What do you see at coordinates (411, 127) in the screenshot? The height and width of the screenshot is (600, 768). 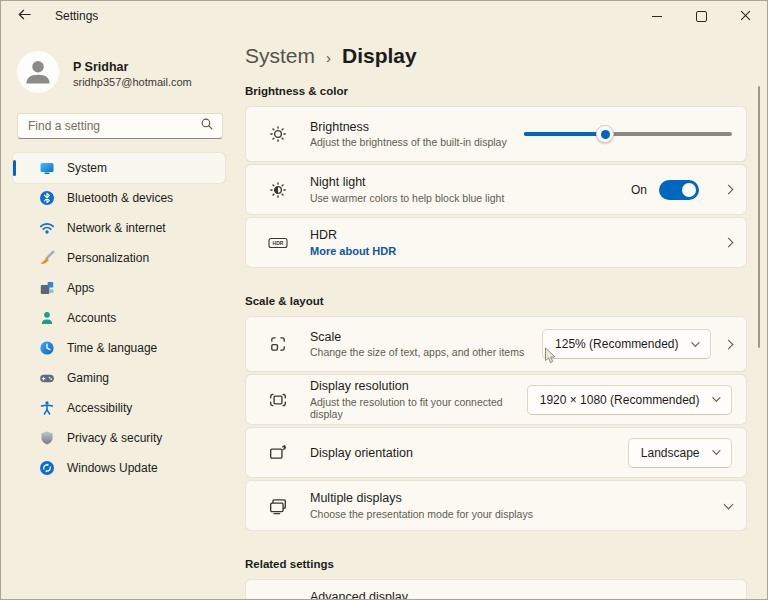 I see `row-title: Brightness` at bounding box center [411, 127].